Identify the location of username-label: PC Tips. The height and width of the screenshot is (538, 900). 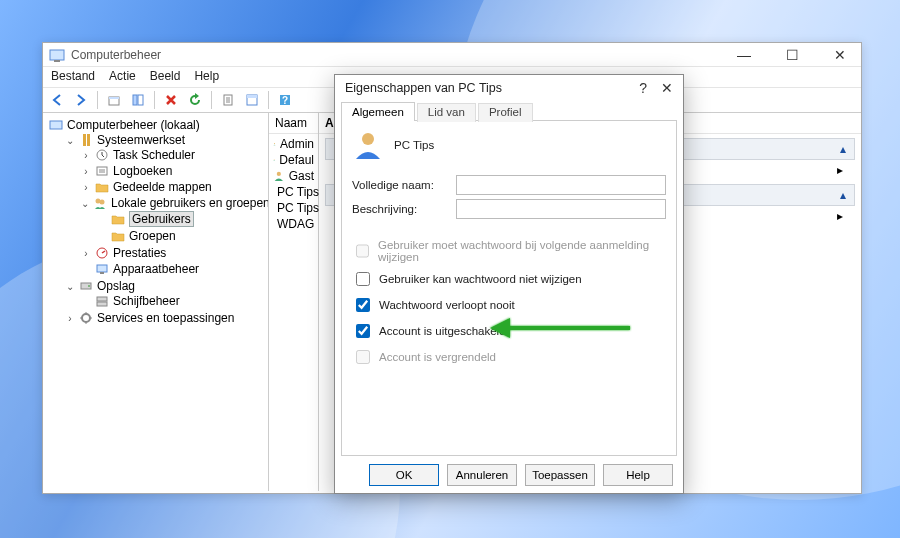
(414, 145).